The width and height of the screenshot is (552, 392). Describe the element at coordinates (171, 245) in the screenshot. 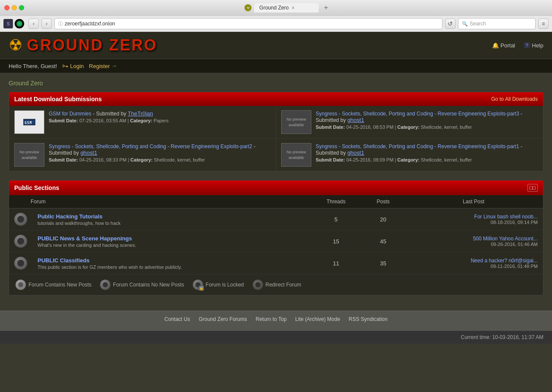

I see `forum-description: What's new in the carding and hacking sc…` at that location.